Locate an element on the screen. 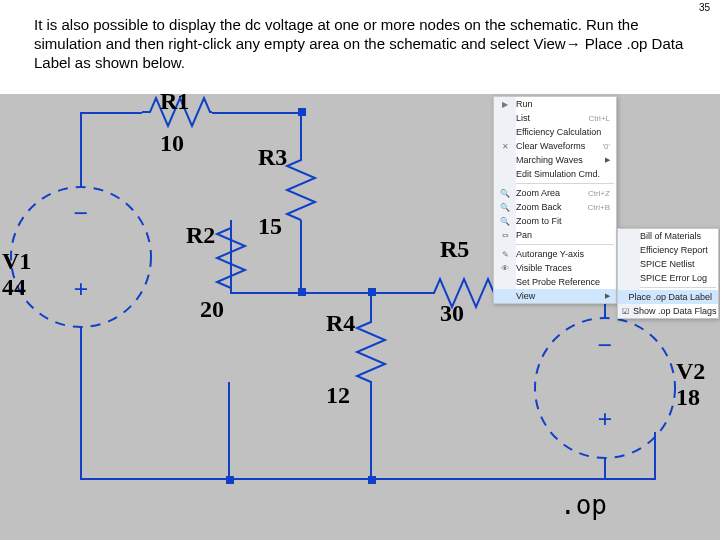 This screenshot has height=540, width=720. menu-label: Pan is located at coordinates (561, 235).